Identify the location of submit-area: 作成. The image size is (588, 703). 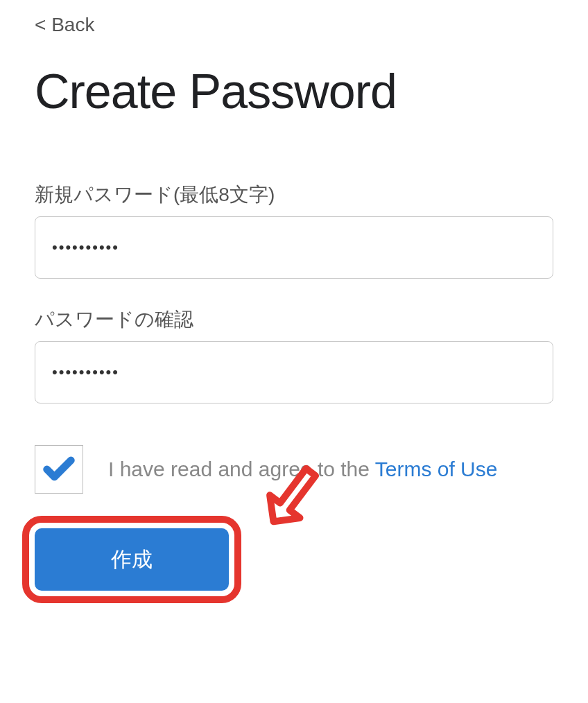
(132, 559).